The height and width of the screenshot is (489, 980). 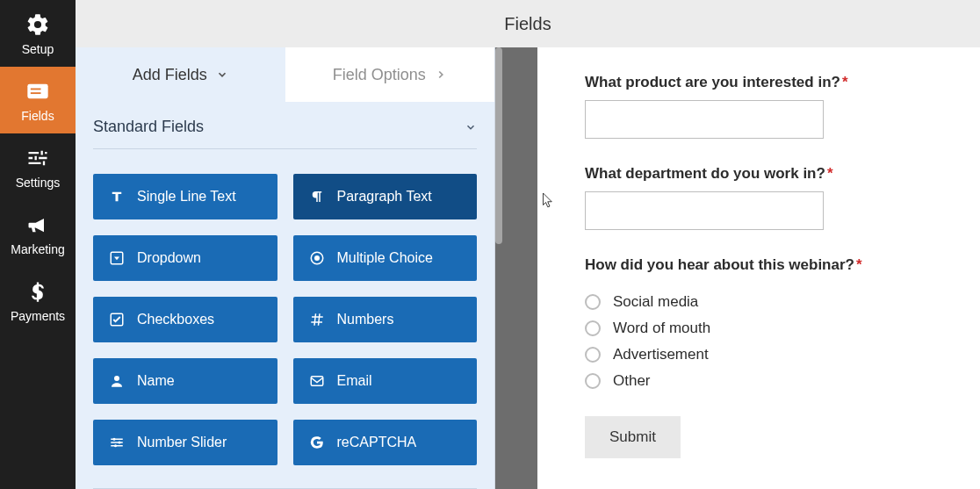 What do you see at coordinates (516, 269) in the screenshot?
I see `preview-gutter` at bounding box center [516, 269].